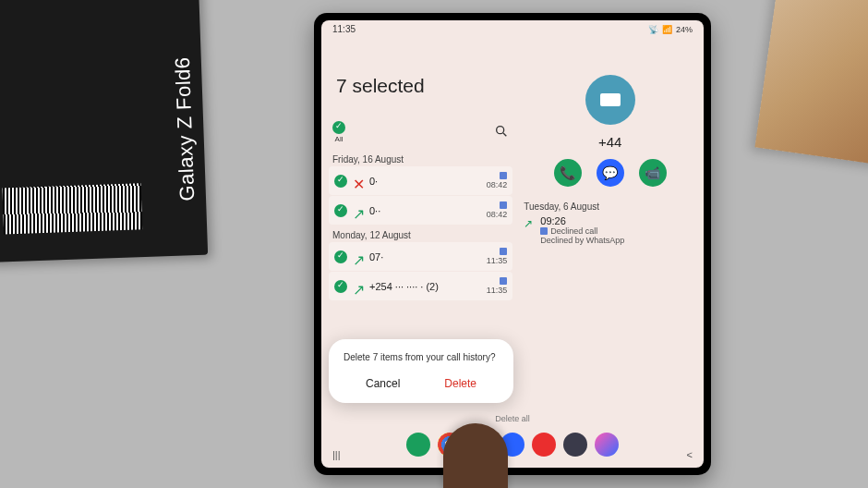 The image size is (868, 488). I want to click on nav-back: <, so click(690, 455).